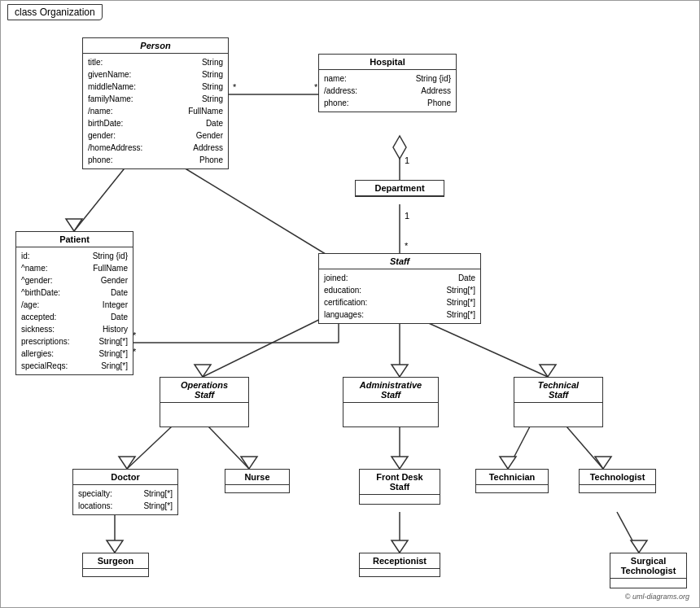  I want to click on class-receptionist: Receptionist, so click(400, 565).